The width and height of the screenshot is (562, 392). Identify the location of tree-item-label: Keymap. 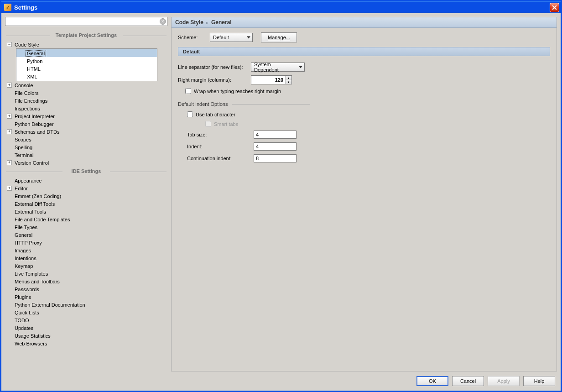
(24, 266).